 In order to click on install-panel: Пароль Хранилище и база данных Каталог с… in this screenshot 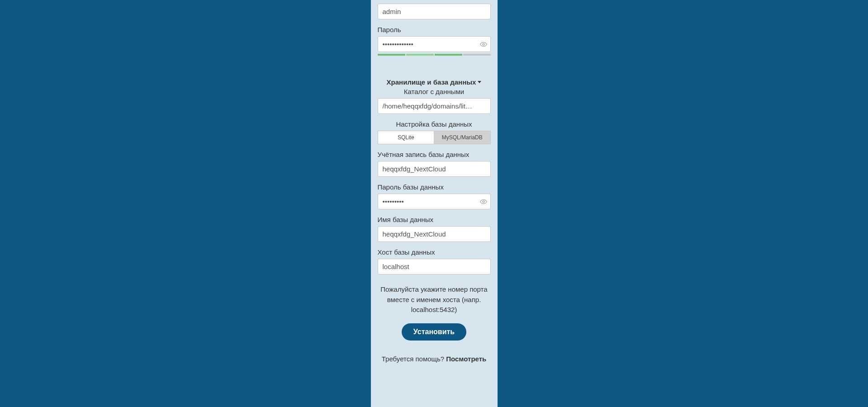, I will do `click(434, 204)`.